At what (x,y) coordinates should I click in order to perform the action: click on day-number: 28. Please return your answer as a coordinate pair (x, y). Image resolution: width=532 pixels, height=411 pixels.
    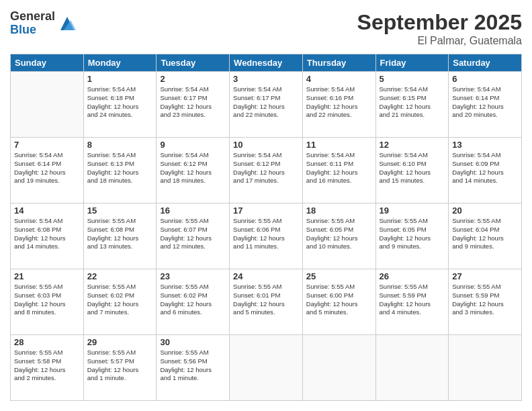
    Looking at the image, I should click on (47, 342).